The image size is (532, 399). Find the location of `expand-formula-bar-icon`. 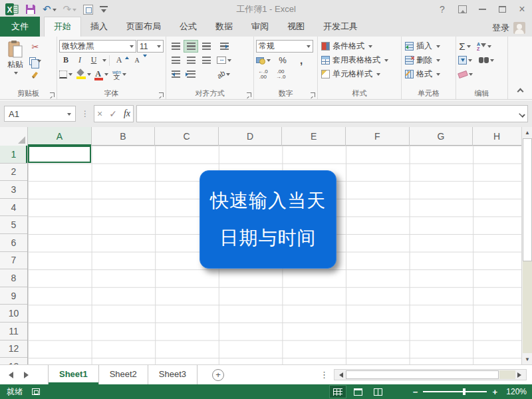

expand-formula-bar-icon is located at coordinates (522, 114).